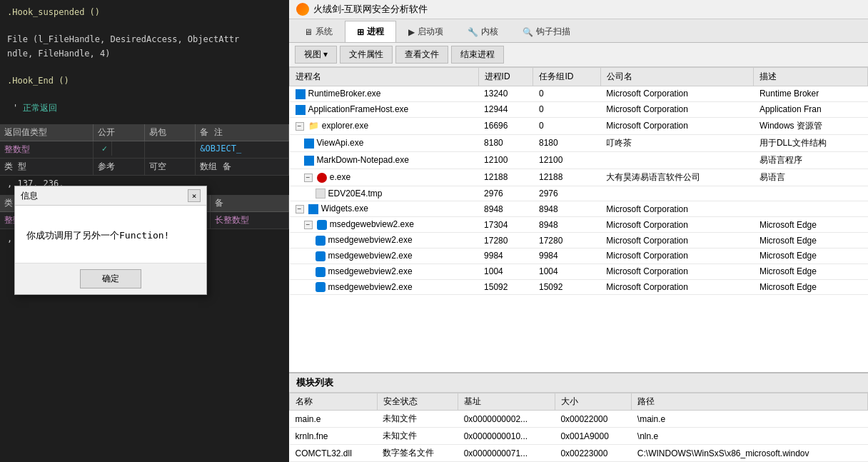 The image size is (868, 462). Describe the element at coordinates (334, 402) in the screenshot. I see `col-module-name: 名称` at that location.